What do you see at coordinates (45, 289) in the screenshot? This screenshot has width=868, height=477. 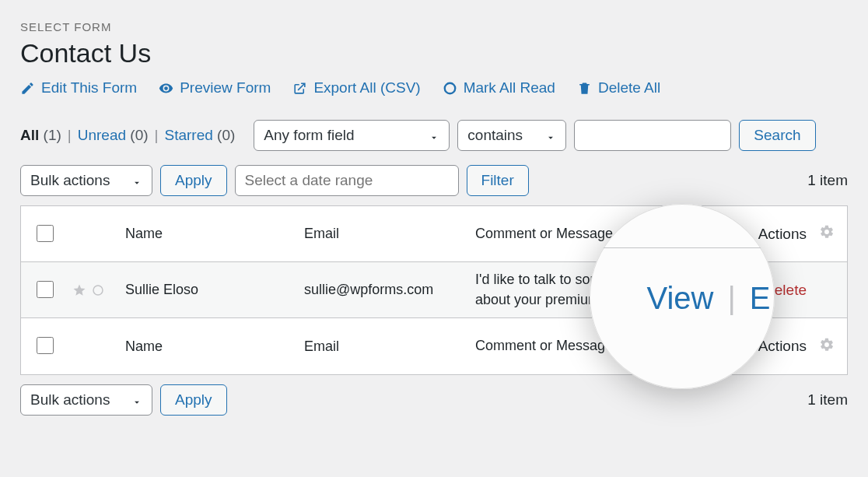 I see `row-checkbox` at bounding box center [45, 289].